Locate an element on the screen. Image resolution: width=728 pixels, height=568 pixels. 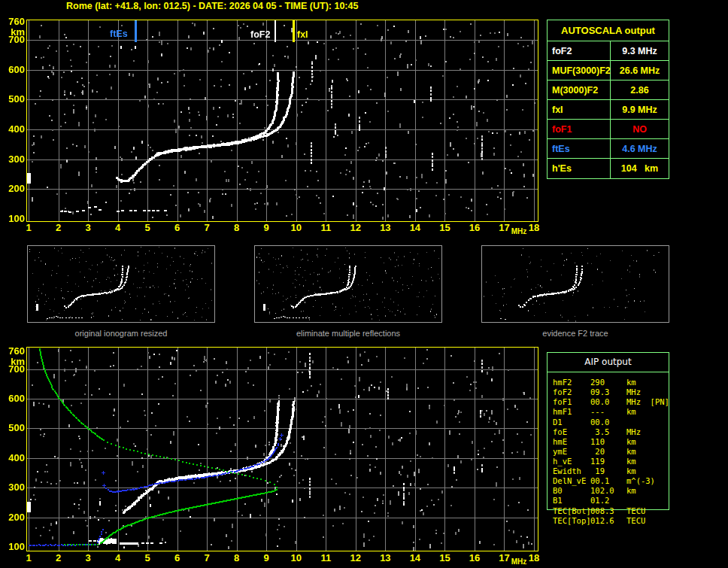
param-value: 012.6 is located at coordinates (602, 521).